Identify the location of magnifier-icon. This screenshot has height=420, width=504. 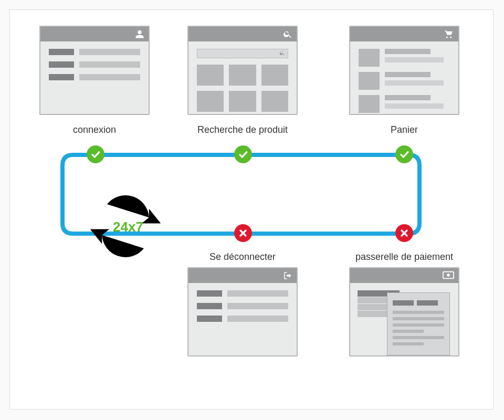
(282, 53).